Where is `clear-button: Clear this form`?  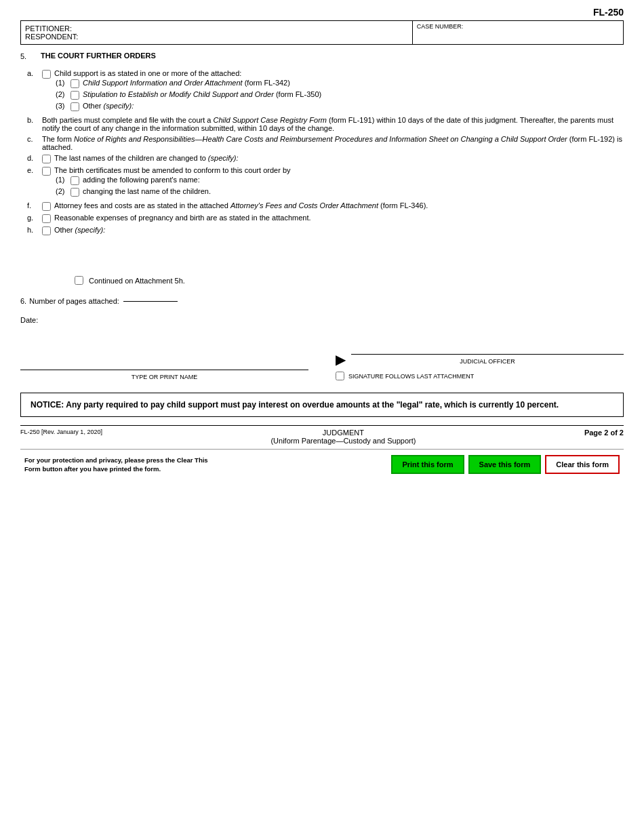 clear-button: Clear this form is located at coordinates (582, 464).